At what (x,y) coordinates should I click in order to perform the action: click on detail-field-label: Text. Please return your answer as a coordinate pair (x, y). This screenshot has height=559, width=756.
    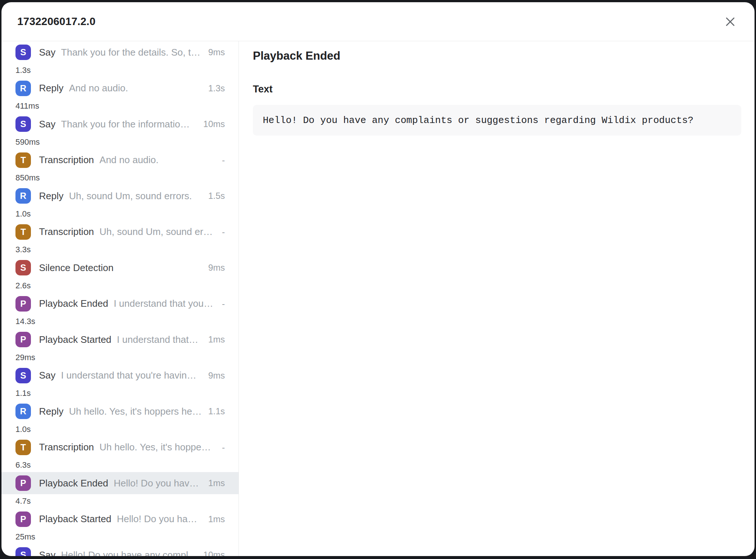
    Looking at the image, I should click on (497, 89).